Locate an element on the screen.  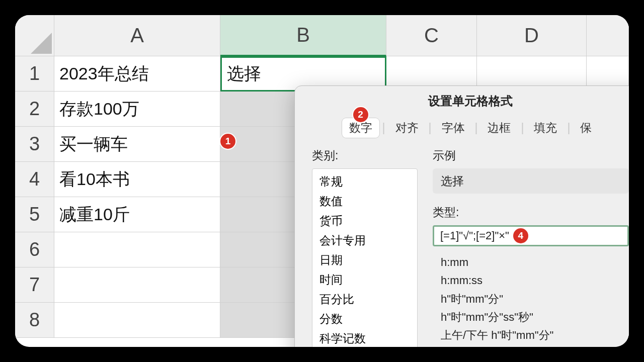
cell-A5: 减重10斤 is located at coordinates (137, 215).